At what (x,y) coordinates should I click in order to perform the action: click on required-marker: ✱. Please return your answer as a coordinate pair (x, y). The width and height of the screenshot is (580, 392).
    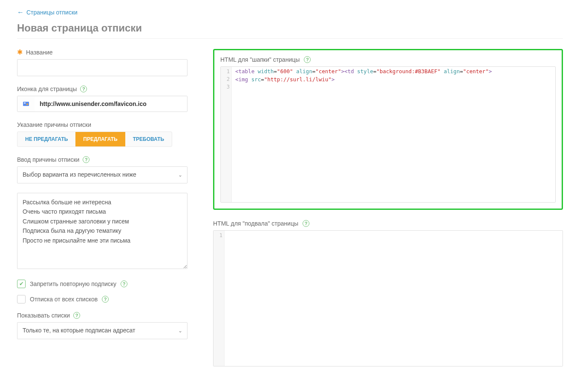
    Looking at the image, I should click on (20, 52).